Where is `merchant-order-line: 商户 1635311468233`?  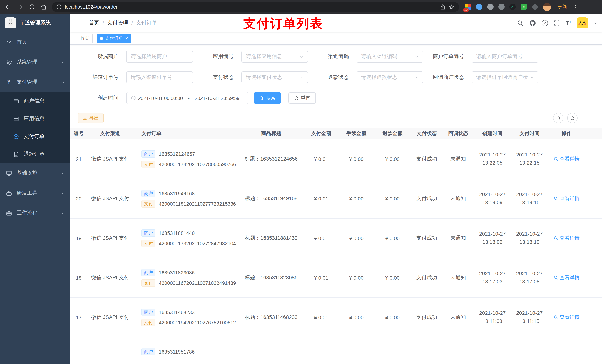 merchant-order-line: 商户 1635311468233 is located at coordinates (190, 312).